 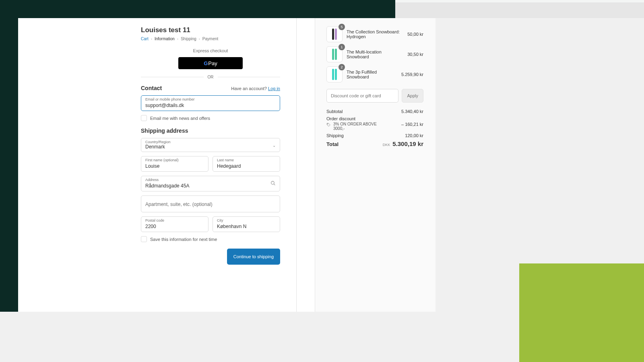 I want to click on product-thumbnail: 5, so click(x=334, y=34).